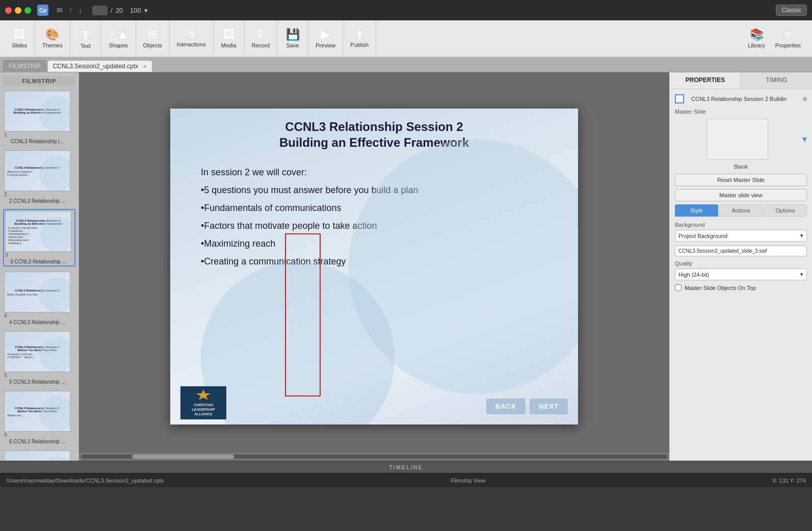 This screenshot has height=531, width=812. I want to click on toolbar-group-preview: ▶ Preview, so click(326, 39).